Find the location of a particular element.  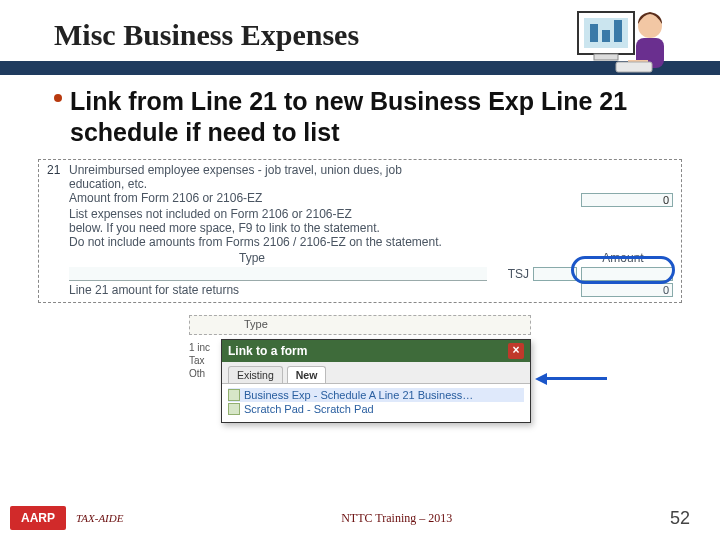

arrow-annotation is located at coordinates (571, 379).